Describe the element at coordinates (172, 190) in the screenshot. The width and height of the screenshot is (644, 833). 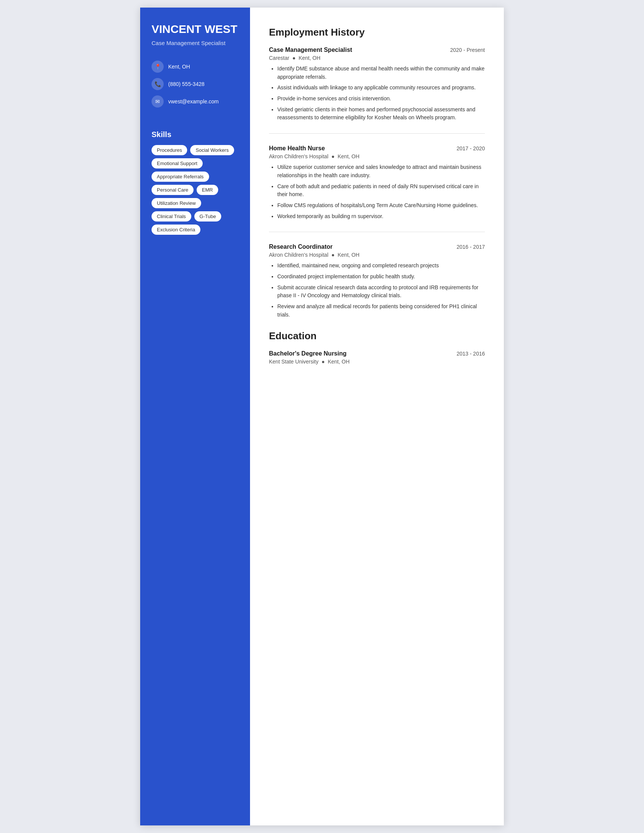
I see `skill-tag: Personal Care` at that location.